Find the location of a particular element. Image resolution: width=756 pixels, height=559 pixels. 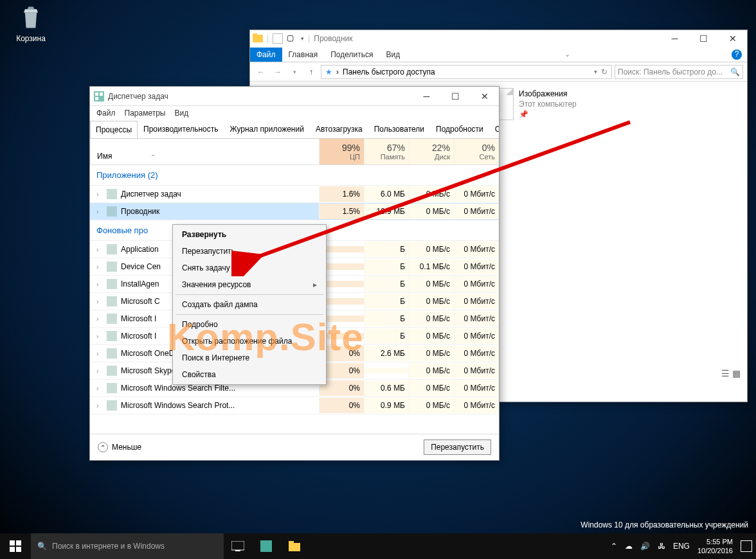

qat-props-icon is located at coordinates (278, 39).